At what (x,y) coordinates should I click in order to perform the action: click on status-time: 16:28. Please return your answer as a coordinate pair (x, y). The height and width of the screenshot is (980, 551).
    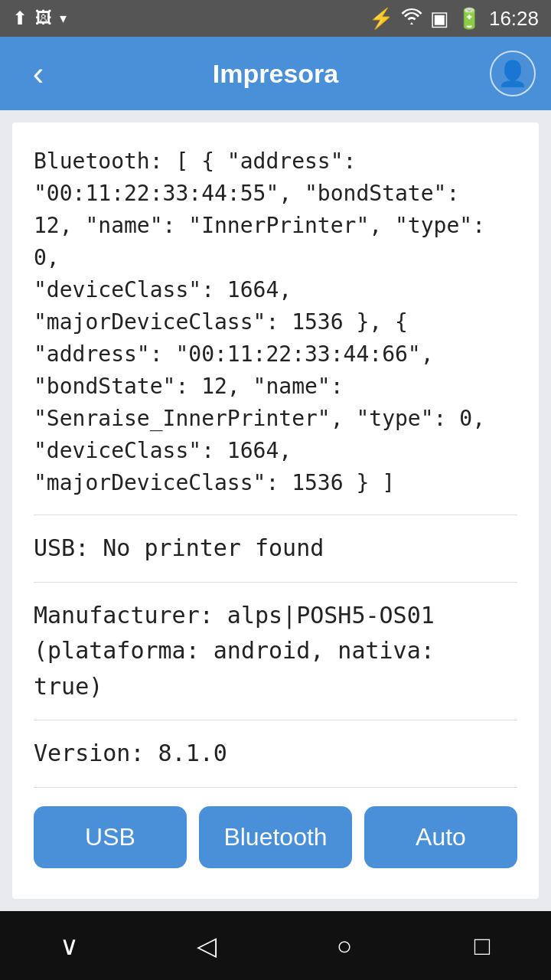
    Looking at the image, I should click on (514, 18).